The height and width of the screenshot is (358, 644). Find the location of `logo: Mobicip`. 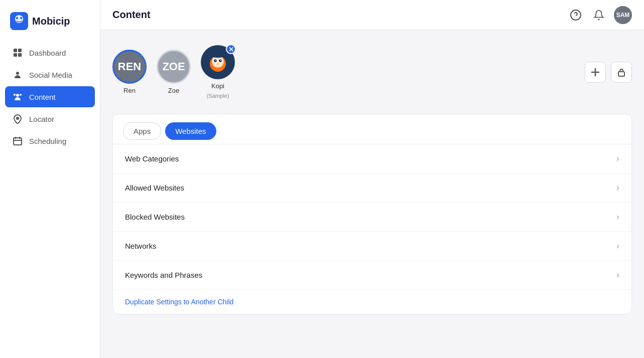

logo: Mobicip is located at coordinates (50, 25).